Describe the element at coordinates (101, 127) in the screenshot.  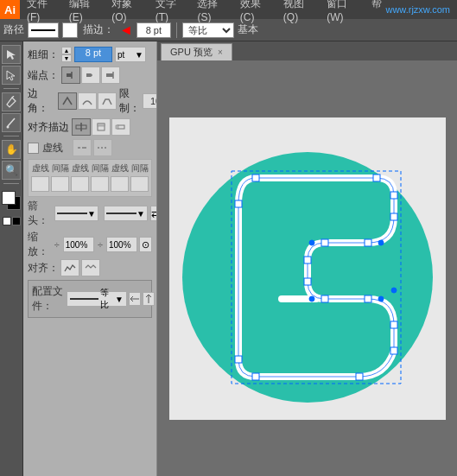
I see `align-inside` at that location.